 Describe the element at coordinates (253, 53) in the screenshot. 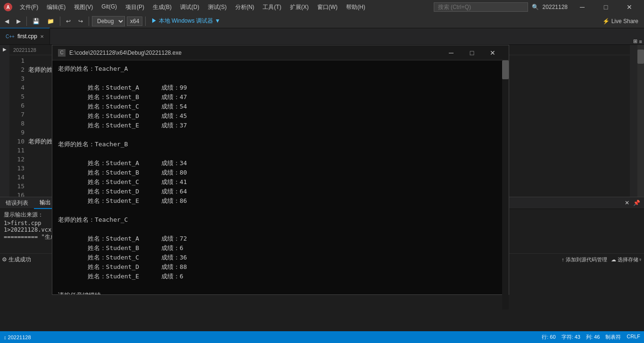

I see `console-title-text: E:\code\20221128\x64\Debug\20221128.exe` at that location.